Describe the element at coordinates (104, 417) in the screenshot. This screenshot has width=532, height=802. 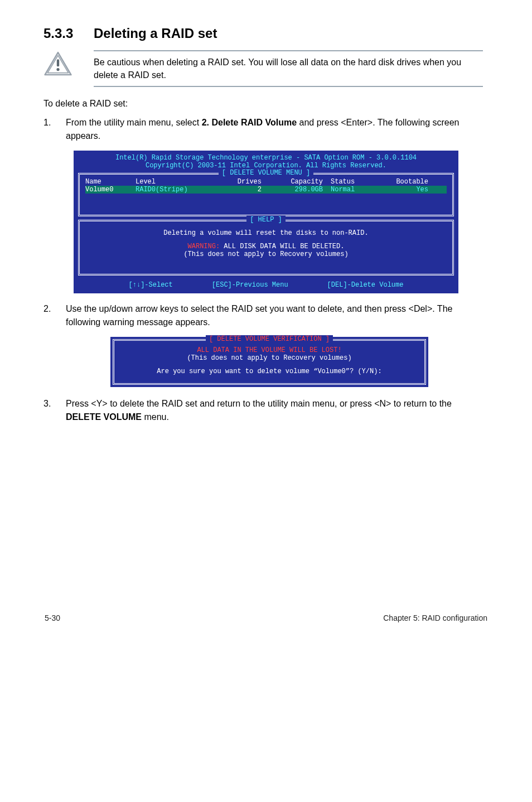
I see `step-text-bold: DELETE VOLUME` at that location.